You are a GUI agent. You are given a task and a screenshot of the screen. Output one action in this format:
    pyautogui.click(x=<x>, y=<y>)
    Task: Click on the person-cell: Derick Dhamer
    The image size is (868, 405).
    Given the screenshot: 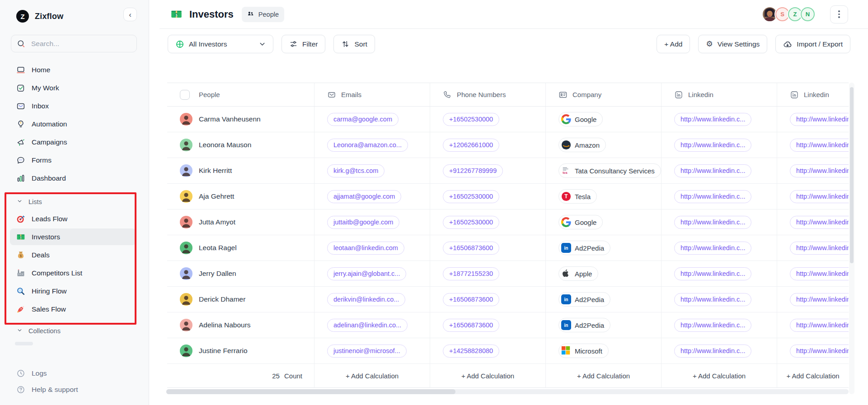 What is the action you would take?
    pyautogui.click(x=241, y=299)
    